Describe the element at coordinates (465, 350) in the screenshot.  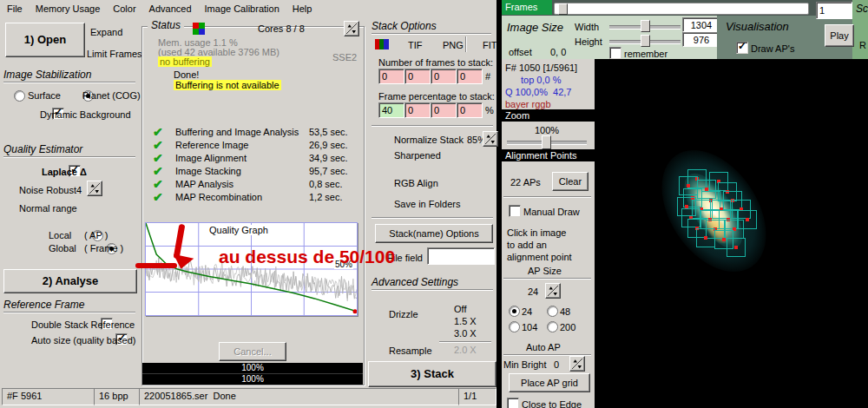
I see `resample-option-label: 2.0 X` at that location.